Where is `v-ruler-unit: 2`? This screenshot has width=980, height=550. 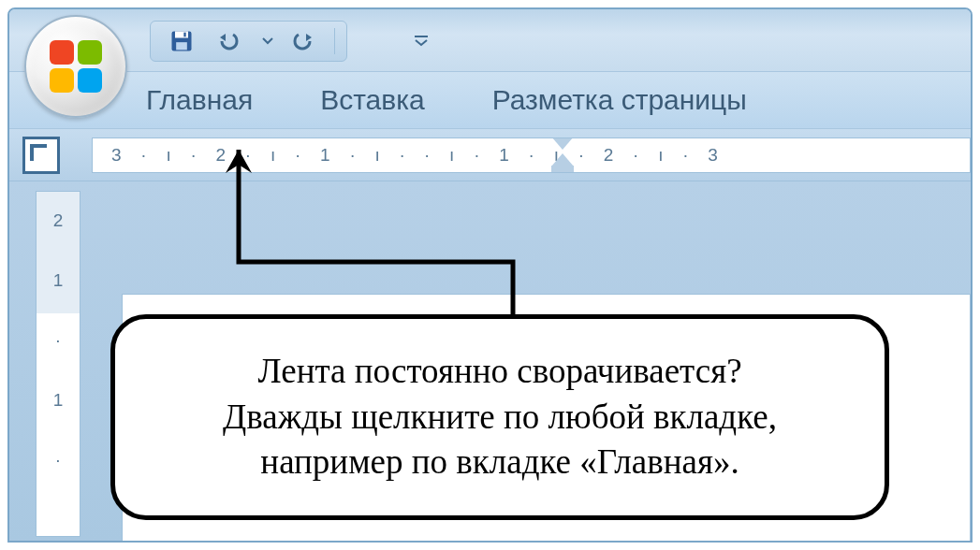
v-ruler-unit: 2 is located at coordinates (58, 221).